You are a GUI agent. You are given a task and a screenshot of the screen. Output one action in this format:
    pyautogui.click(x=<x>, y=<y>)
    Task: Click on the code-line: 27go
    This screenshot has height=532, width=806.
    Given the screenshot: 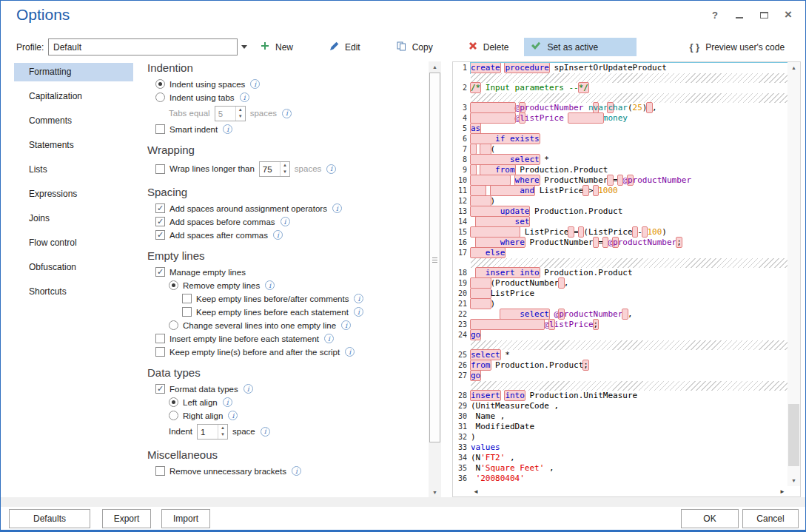 What is the action you would take?
    pyautogui.click(x=620, y=376)
    